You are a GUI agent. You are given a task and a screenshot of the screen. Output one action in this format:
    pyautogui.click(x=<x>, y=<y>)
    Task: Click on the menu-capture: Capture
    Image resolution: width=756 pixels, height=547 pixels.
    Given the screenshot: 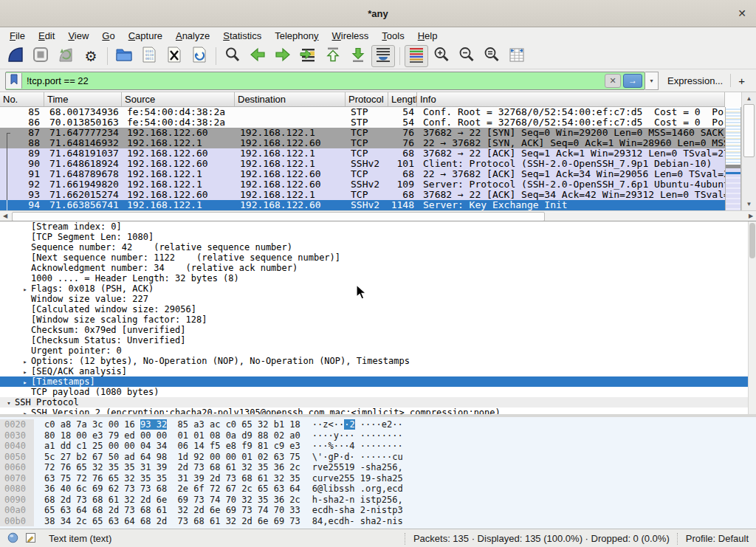 What is the action you would take?
    pyautogui.click(x=145, y=35)
    